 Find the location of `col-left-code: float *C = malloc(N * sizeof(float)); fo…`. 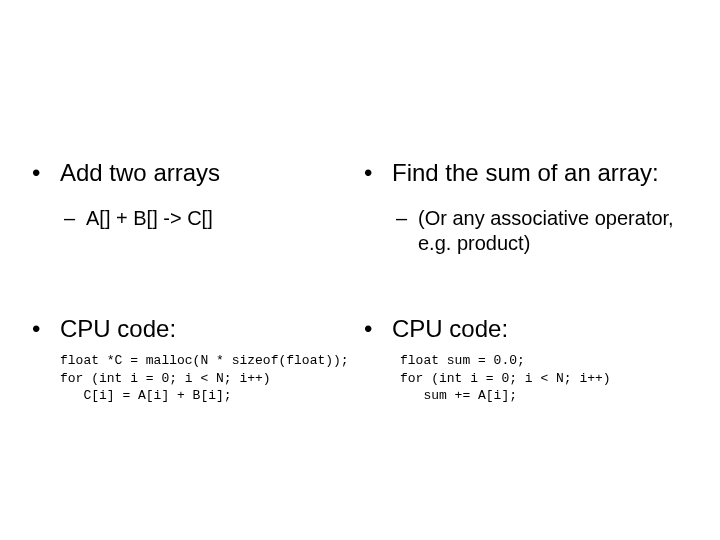

col-left-code: float *C = malloc(N * sizeof(float)); fo… is located at coordinates (194, 378).